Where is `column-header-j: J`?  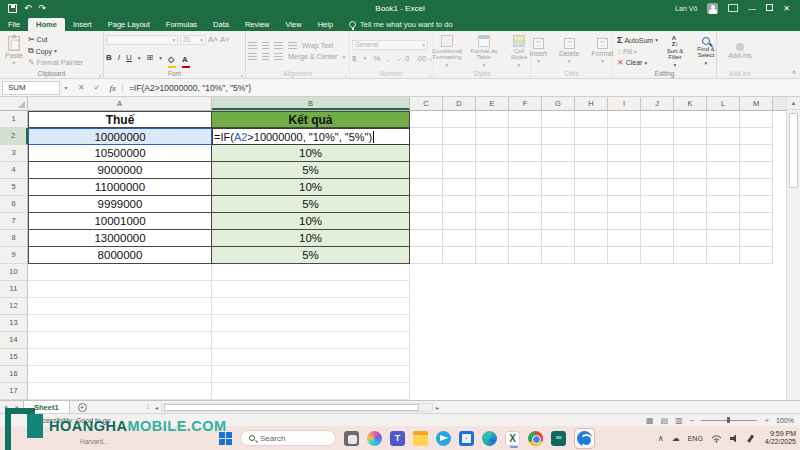 column-header-j: J is located at coordinates (658, 104).